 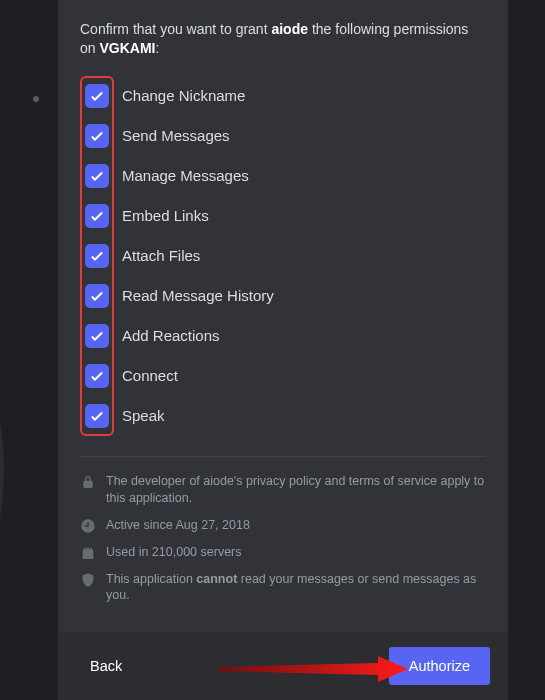 I want to click on authorize-button: Authorize, so click(x=440, y=666).